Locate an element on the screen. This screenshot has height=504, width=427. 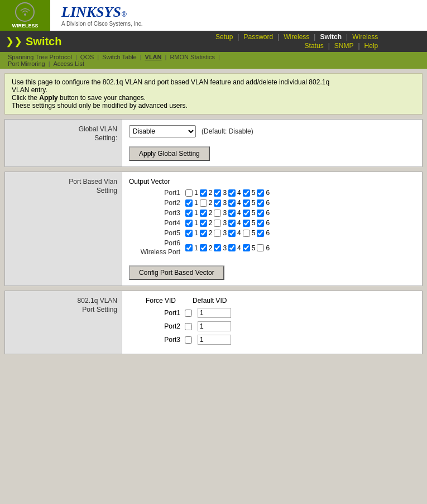
nav-links: Setup | Password | Wireless | Switch | W… is located at coordinates (297, 41).